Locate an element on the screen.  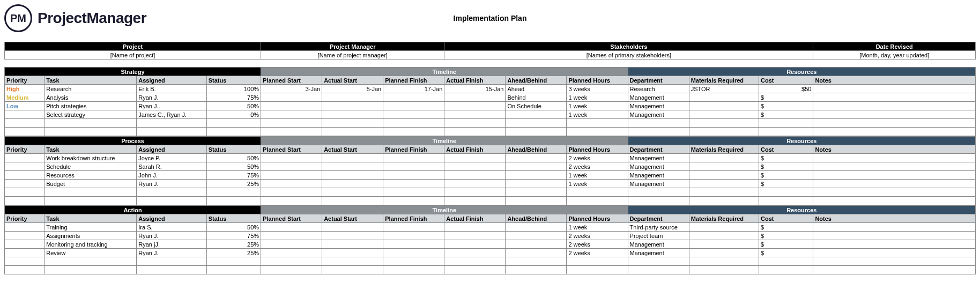
cell-assigned: Erik B. is located at coordinates (172, 89).